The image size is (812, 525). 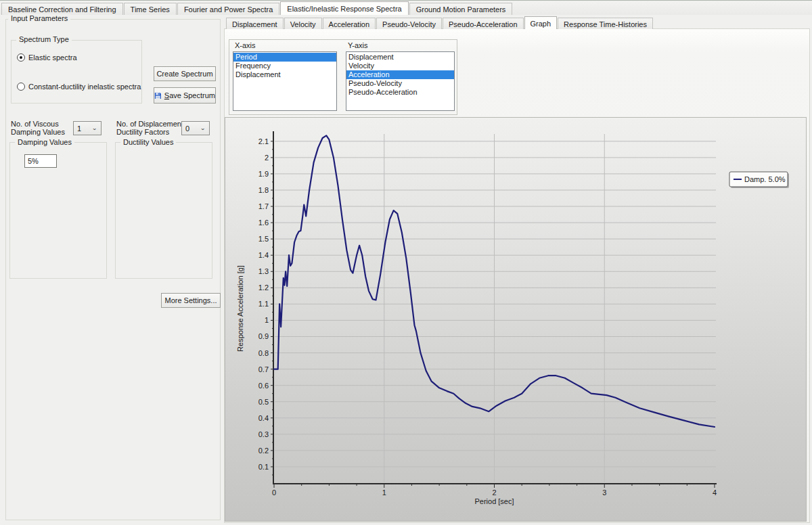 What do you see at coordinates (401, 66) in the screenshot?
I see `y-axis-option-velocity: Velocity` at bounding box center [401, 66].